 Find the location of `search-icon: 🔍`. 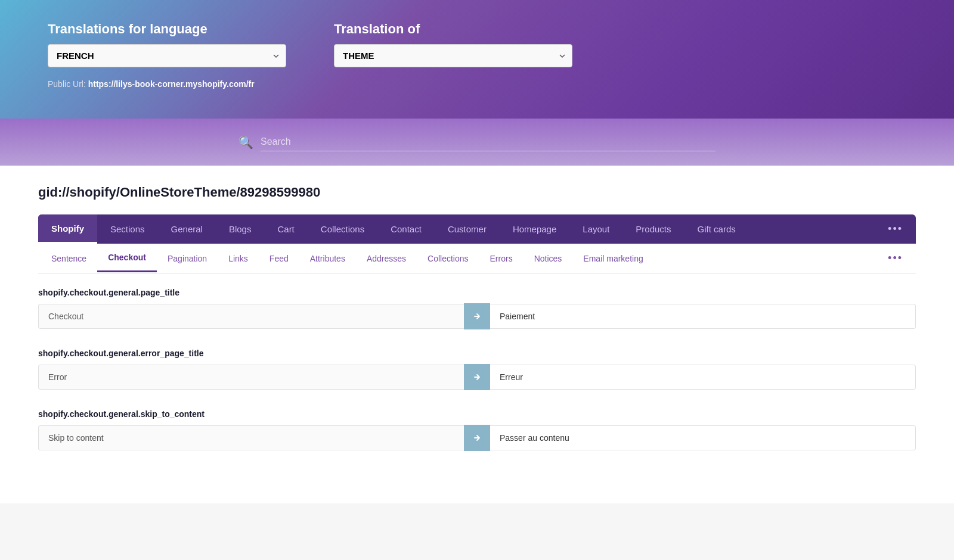

search-icon: 🔍 is located at coordinates (246, 142).